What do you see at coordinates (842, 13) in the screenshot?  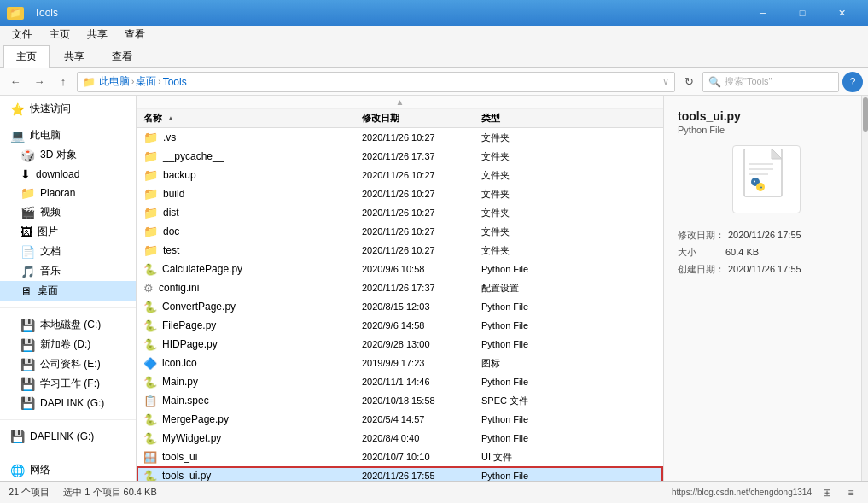 I see `close-button: ✕` at bounding box center [842, 13].